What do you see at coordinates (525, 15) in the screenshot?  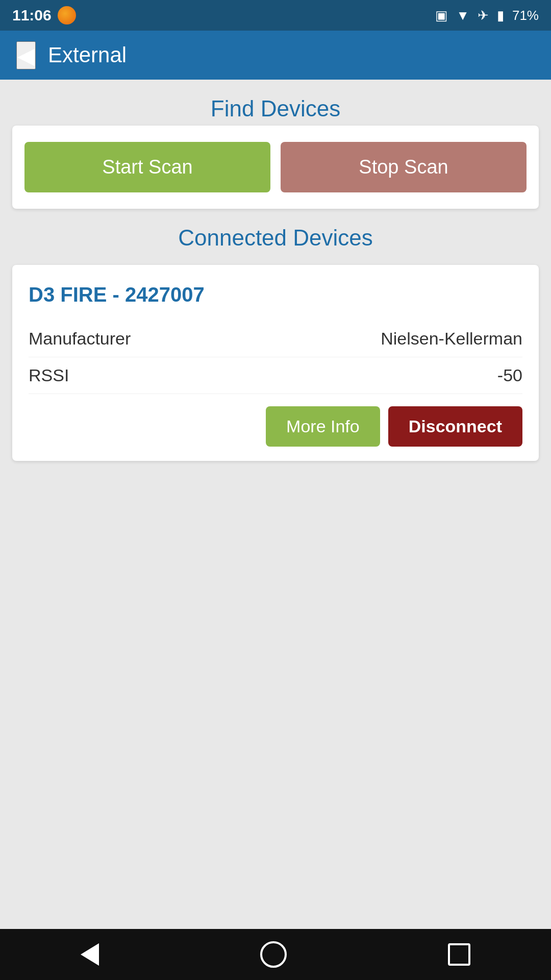 I see `battery-level: 71%` at bounding box center [525, 15].